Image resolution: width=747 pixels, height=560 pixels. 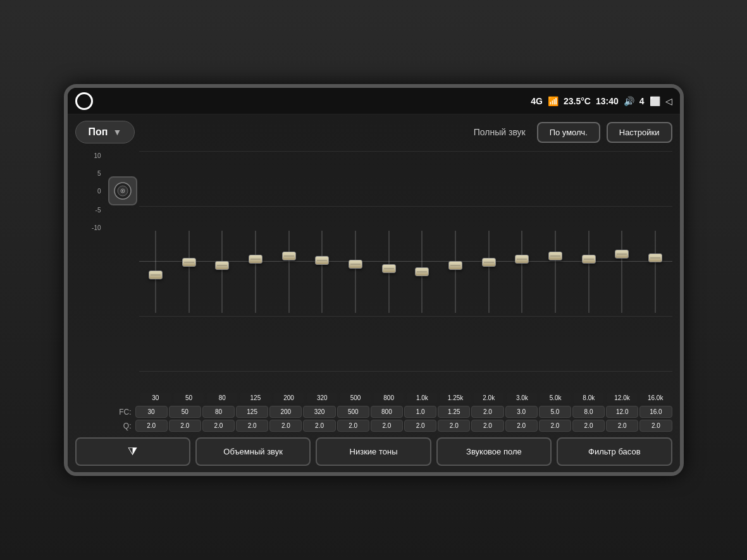 I want to click on scale-10-top: 10, so click(x=99, y=155).